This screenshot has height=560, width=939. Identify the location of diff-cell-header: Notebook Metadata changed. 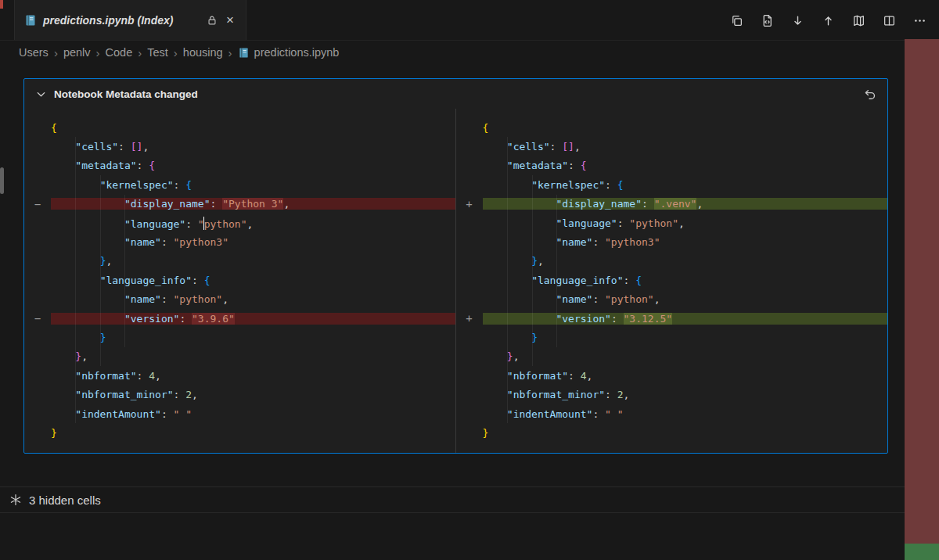
(455, 94).